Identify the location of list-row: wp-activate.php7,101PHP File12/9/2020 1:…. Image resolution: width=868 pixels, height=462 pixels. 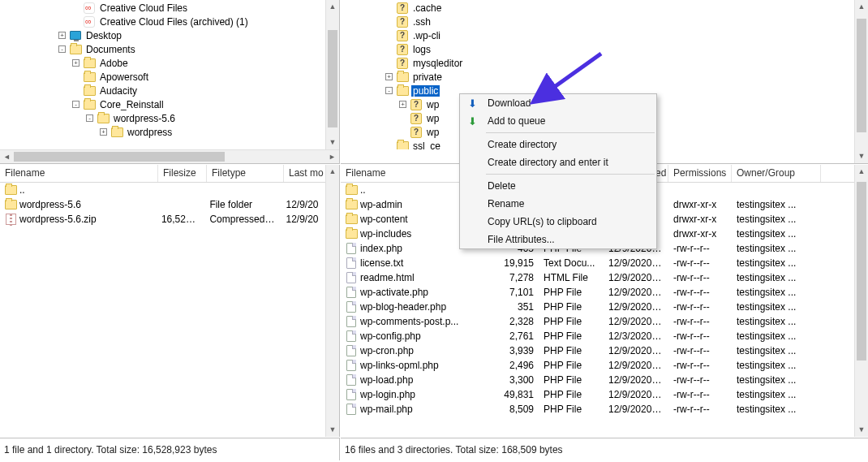
(597, 292).